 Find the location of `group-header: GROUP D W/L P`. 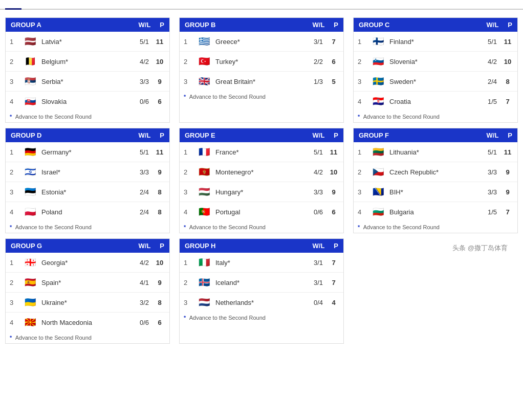

group-header: GROUP D W/L P is located at coordinates (88, 135).